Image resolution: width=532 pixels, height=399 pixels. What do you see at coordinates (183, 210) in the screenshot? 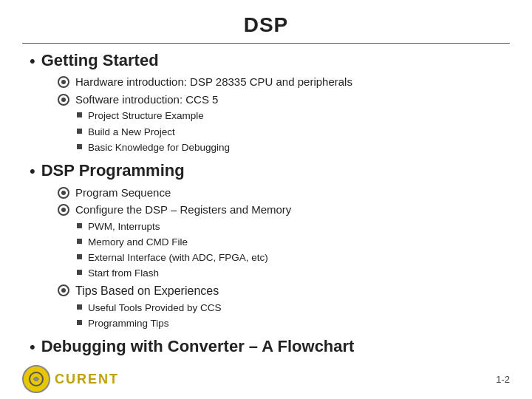
I see `sub-label-configure: Configure the DSP – Registers and Memory` at bounding box center [183, 210].